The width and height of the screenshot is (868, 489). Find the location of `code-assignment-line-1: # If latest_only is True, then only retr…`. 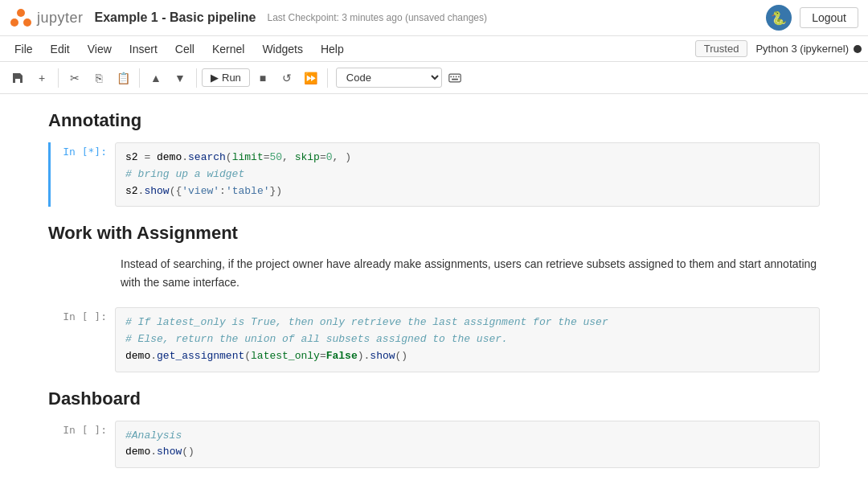

code-assignment-line-1: # If latest_only is True, then only retr… is located at coordinates (468, 323).